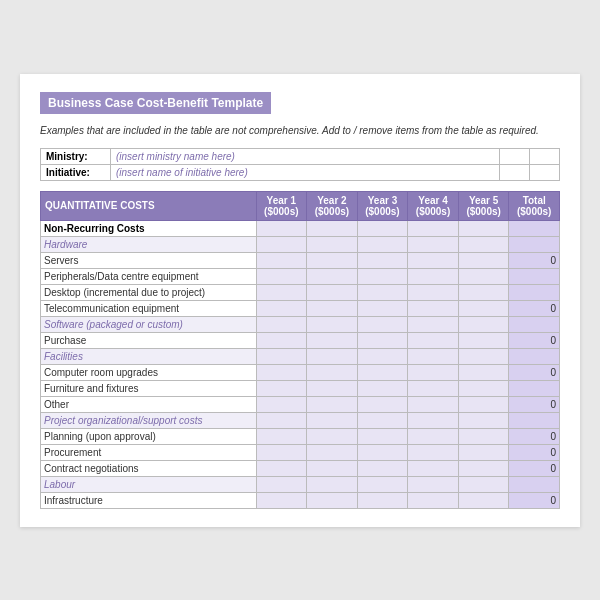 Image resolution: width=600 pixels, height=600 pixels. What do you see at coordinates (300, 452) in the screenshot?
I see `table-row: Procurement0` at bounding box center [300, 452].